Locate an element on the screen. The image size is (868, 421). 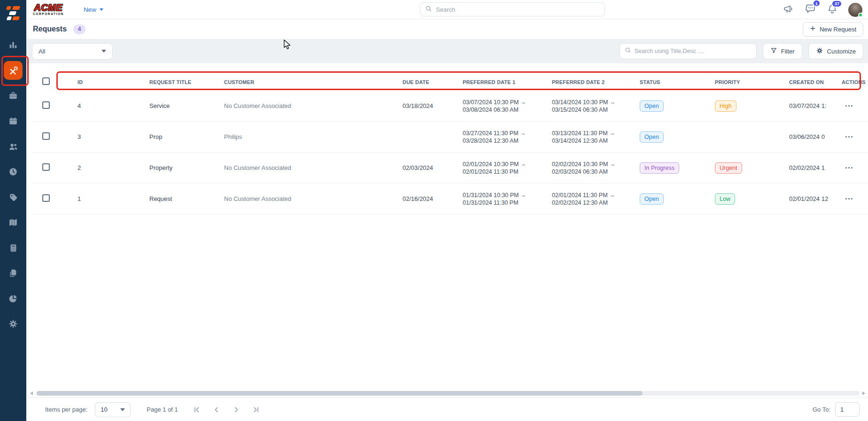
sidebar-item-jobs is located at coordinates (13, 96).